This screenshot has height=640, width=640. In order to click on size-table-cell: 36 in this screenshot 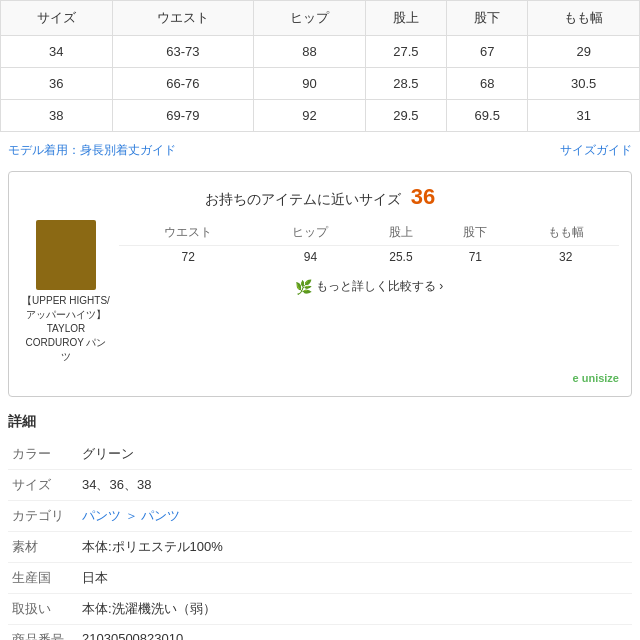, I will do `click(57, 84)`.